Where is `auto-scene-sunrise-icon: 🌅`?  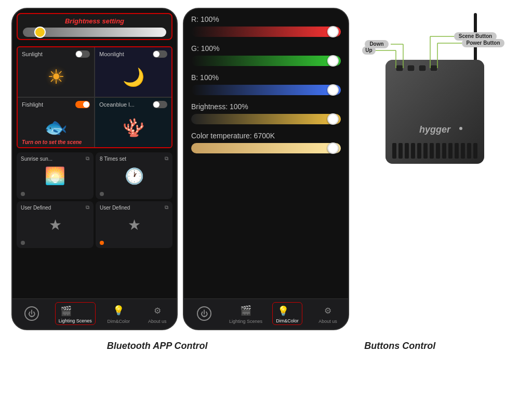 auto-scene-sunrise-icon: 🌅 is located at coordinates (55, 176).